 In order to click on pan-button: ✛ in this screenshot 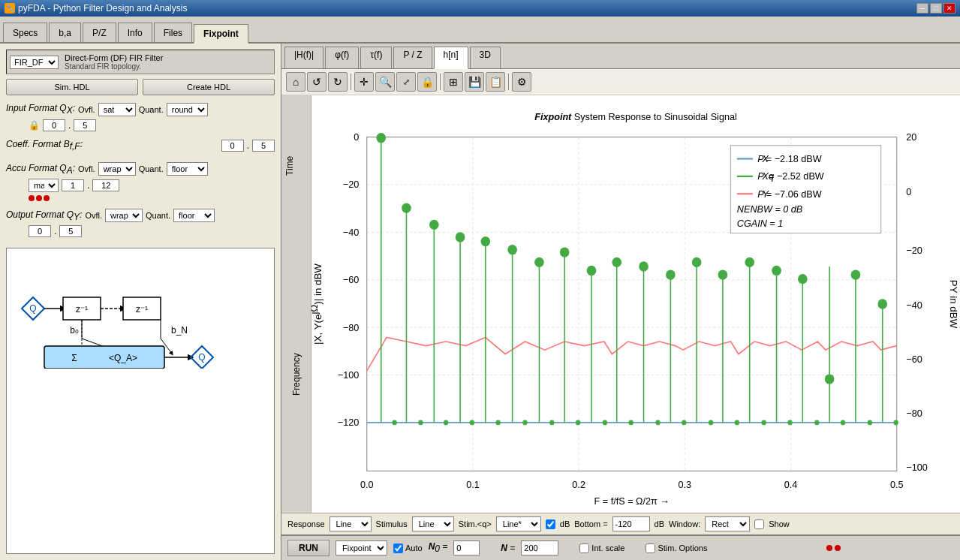, I will do `click(364, 82)`.